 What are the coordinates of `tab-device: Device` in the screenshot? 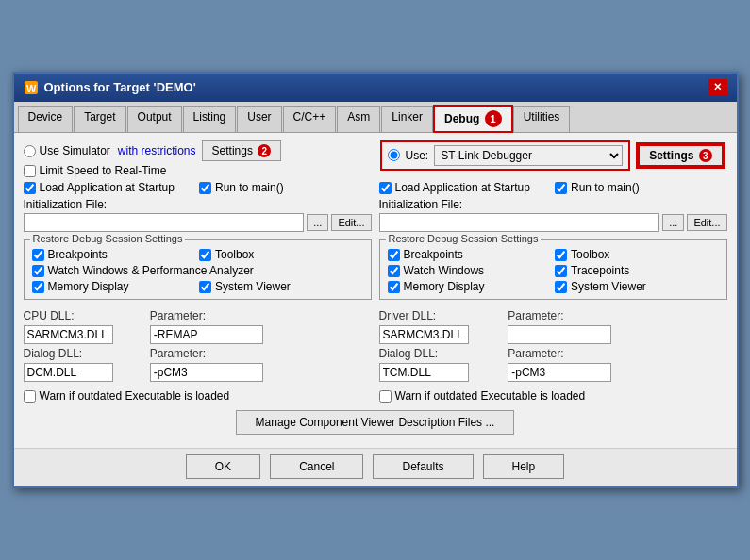 It's located at (45, 119).